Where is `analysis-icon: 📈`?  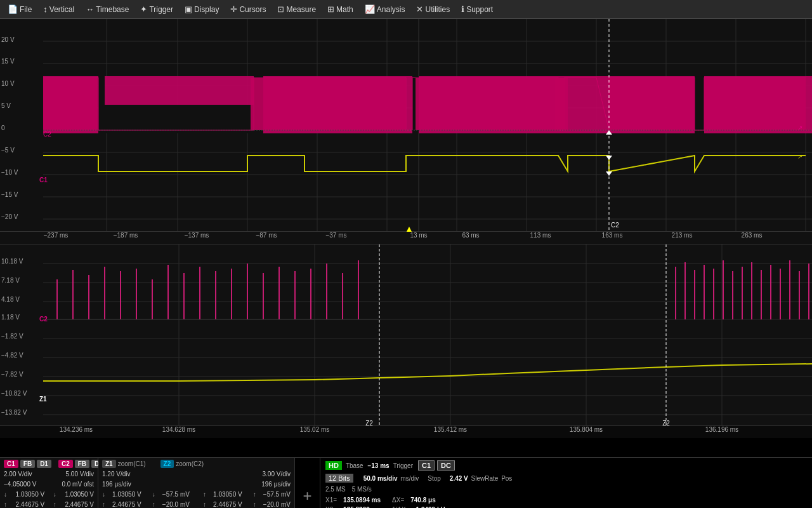
analysis-icon: 📈 is located at coordinates (370, 9).